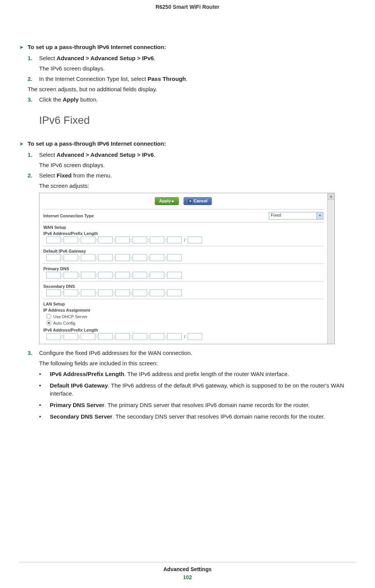  I want to click on note-text: The screen adjusts, but no additional fi…, so click(192, 89).